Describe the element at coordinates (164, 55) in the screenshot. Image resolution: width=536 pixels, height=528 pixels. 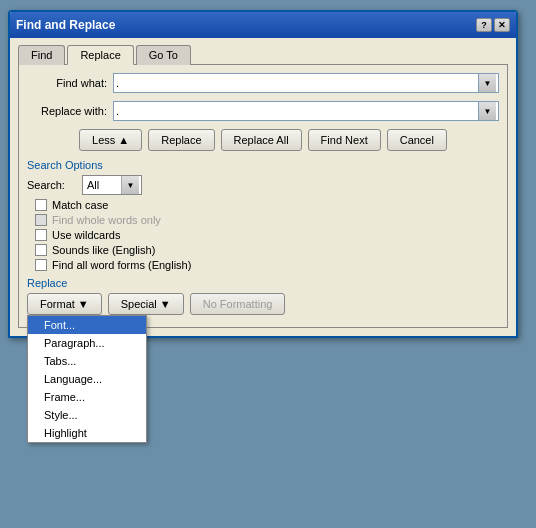
I see `tab-goto: Go To` at that location.